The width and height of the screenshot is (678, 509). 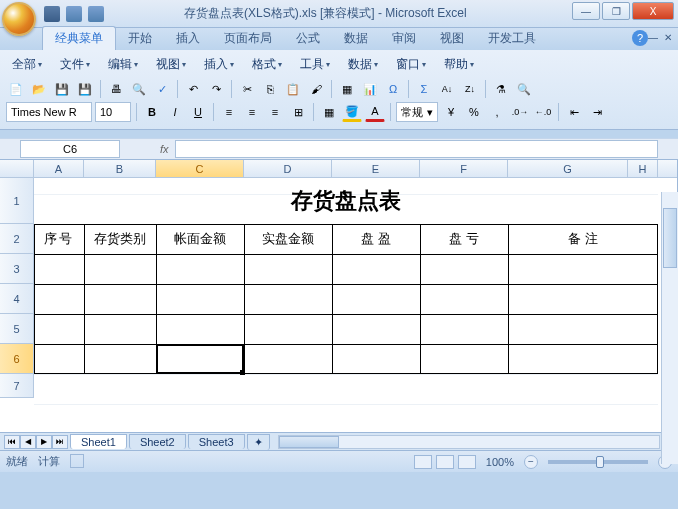 I want to click on comma-icon: ,, so click(x=497, y=112).